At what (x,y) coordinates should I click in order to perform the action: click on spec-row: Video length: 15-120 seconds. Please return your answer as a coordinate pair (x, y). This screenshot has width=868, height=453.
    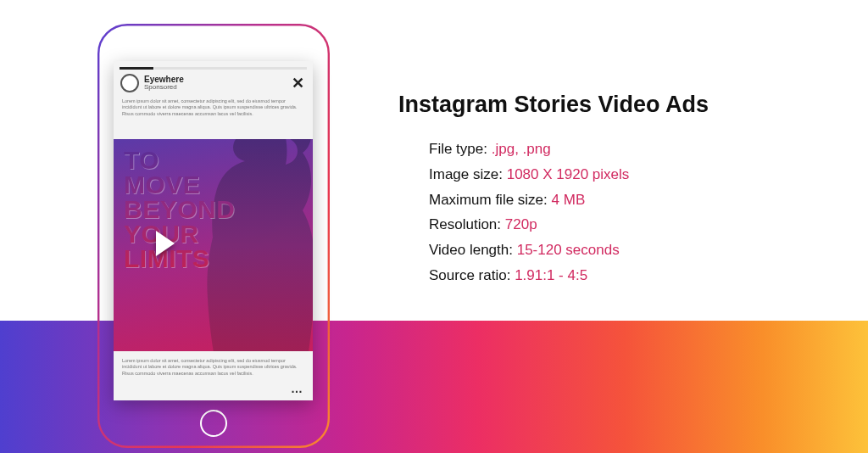
    Looking at the image, I should click on (626, 250).